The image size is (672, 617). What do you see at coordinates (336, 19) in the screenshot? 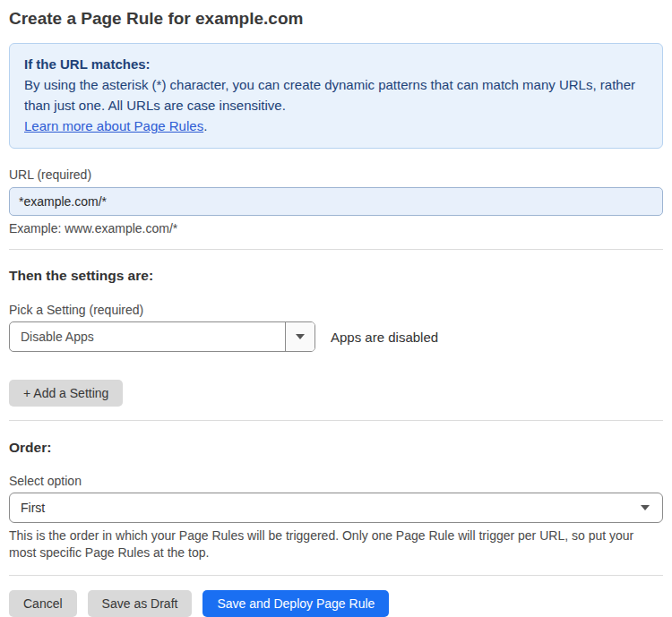
I see `page-title: Create a Page Rule for example.com` at bounding box center [336, 19].